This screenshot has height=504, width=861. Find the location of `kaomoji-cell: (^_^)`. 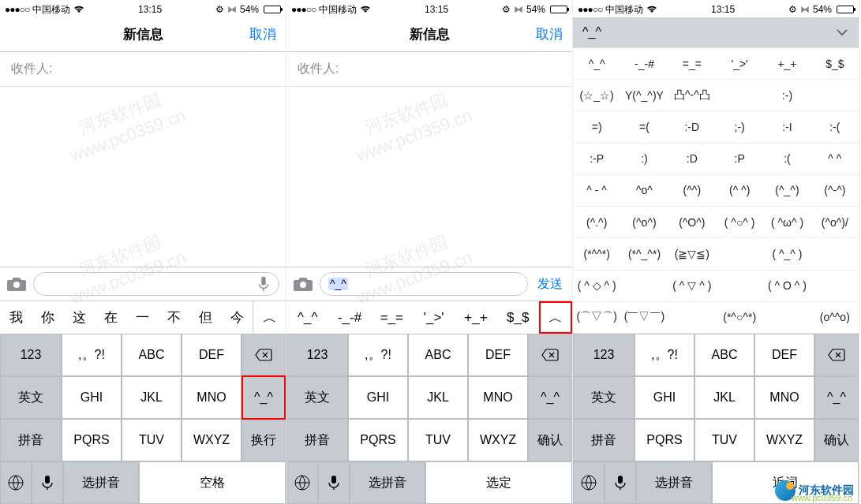

kaomoji-cell: (^_^) is located at coordinates (787, 191).